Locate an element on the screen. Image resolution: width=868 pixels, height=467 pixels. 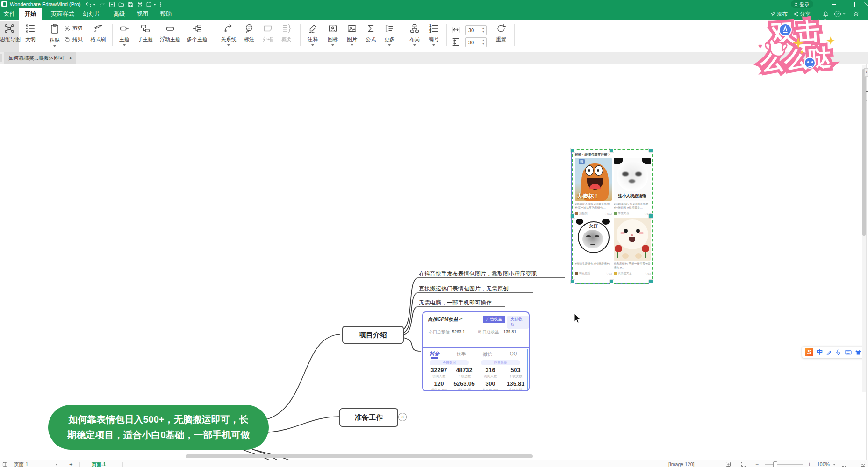
page-tab-active: 页面-1 is located at coordinates (99, 464).